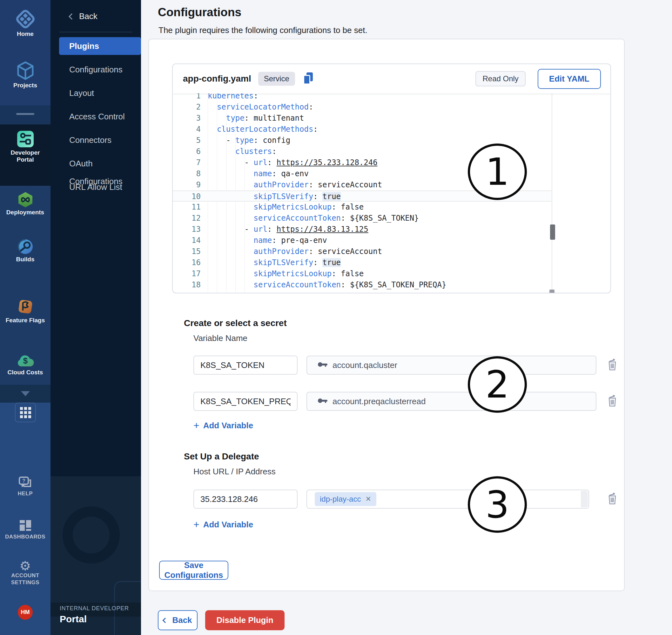 The height and width of the screenshot is (635, 672). What do you see at coordinates (25, 20) in the screenshot?
I see `harness-logo-icon` at bounding box center [25, 20].